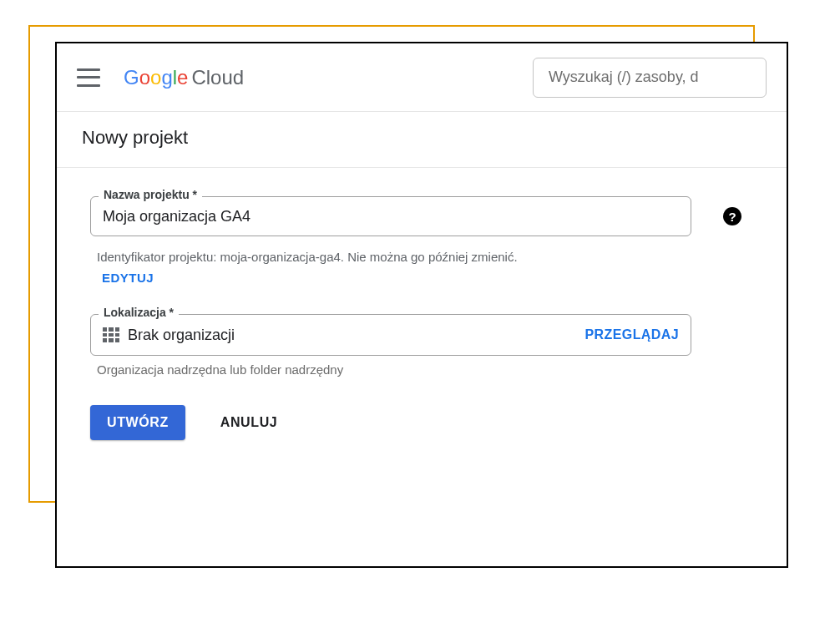 The height and width of the screenshot is (623, 840). What do you see at coordinates (422, 423) in the screenshot?
I see `action-buttons: UTWÓRZ ANULUJ` at bounding box center [422, 423].